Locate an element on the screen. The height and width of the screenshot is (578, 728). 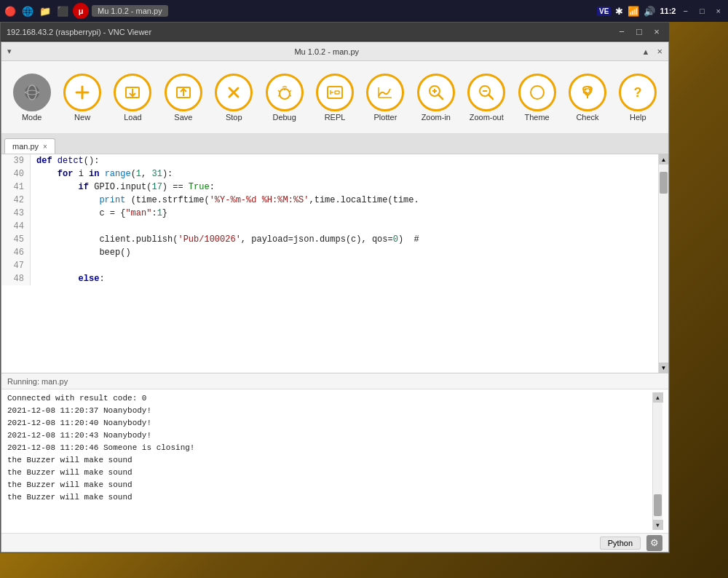
mu-statusbar: Python ⚙ is located at coordinates (335, 542).